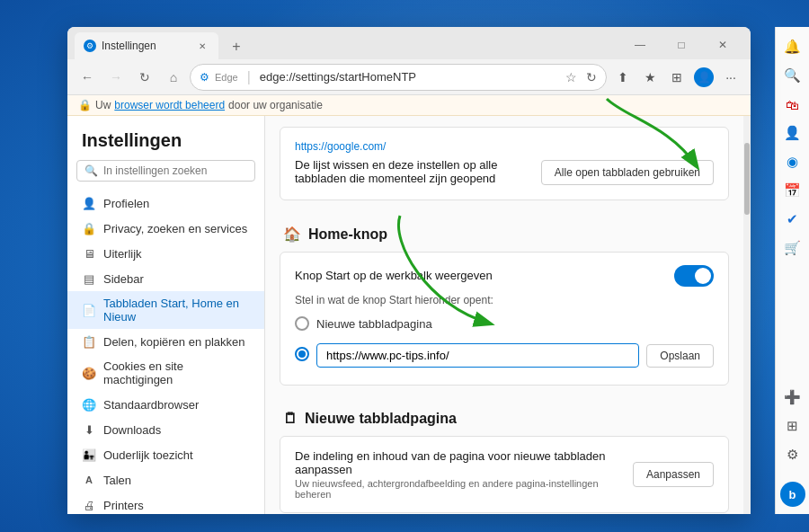 The image size is (809, 532). I want to click on sidebar-item-sidebar: ▤ Sidebar, so click(165, 279).